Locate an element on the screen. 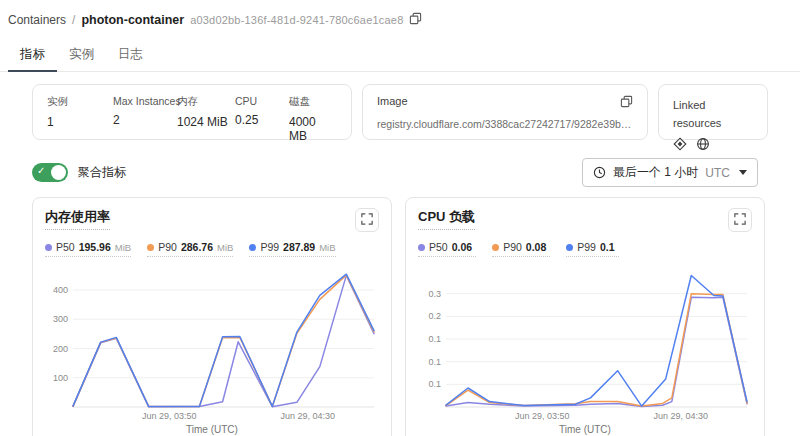 The height and width of the screenshot is (436, 800). svg-text: 0.2 is located at coordinates (434, 316).